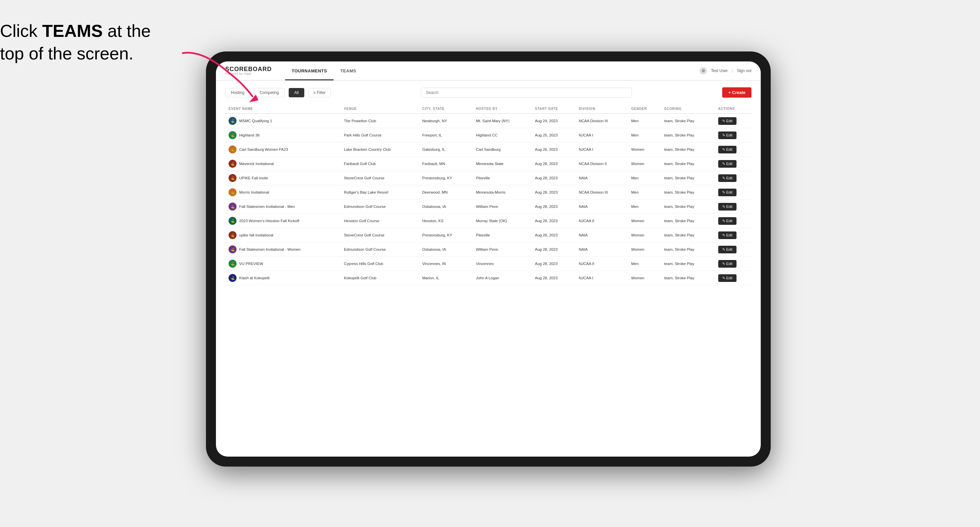 This screenshot has width=980, height=527. What do you see at coordinates (75, 31) in the screenshot?
I see `instruction-line1: Click TEAMS at the` at bounding box center [75, 31].